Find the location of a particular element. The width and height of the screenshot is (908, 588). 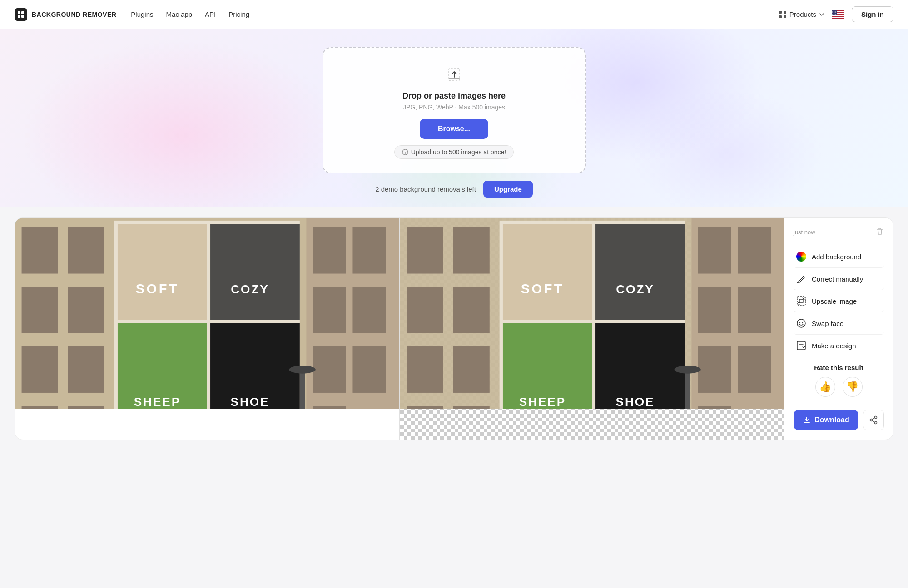

demo-row: 2 demo background removals left Upgrade is located at coordinates (454, 189).